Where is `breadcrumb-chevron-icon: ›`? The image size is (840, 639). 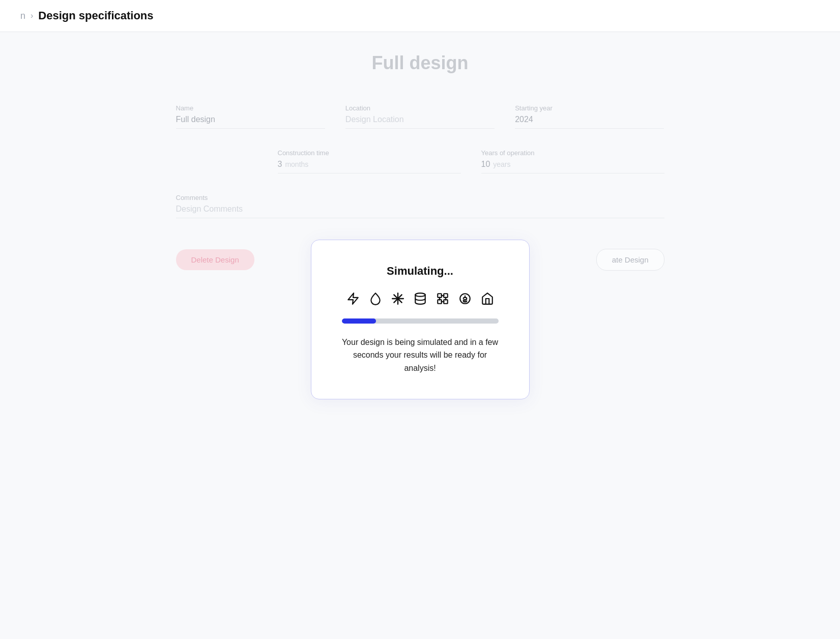
breadcrumb-chevron-icon: › is located at coordinates (32, 16).